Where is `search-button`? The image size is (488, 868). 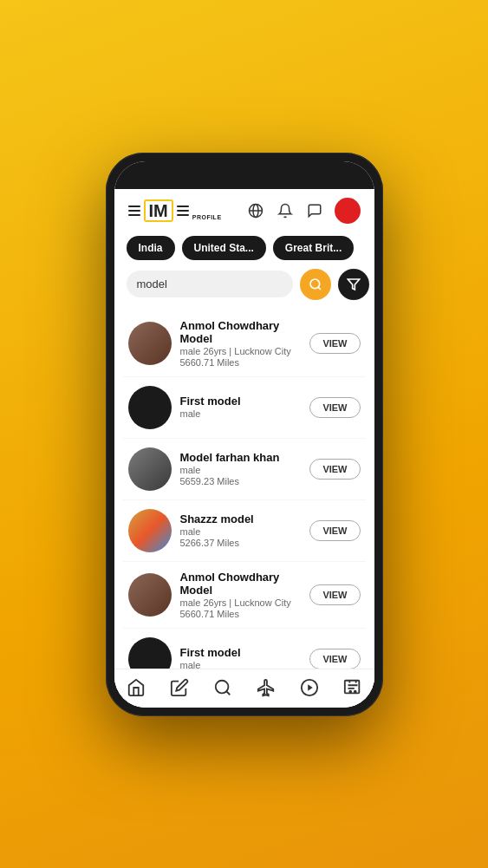 search-button is located at coordinates (316, 284).